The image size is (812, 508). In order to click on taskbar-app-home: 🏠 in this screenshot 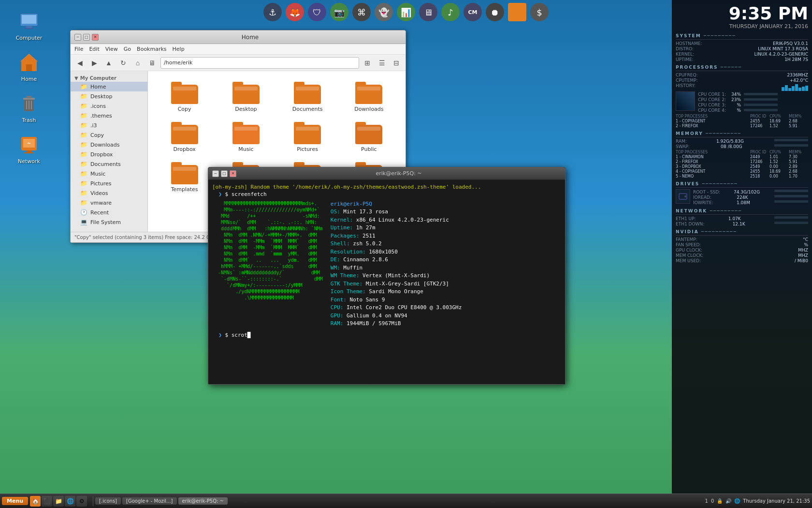, I will do `click(35, 501)`.